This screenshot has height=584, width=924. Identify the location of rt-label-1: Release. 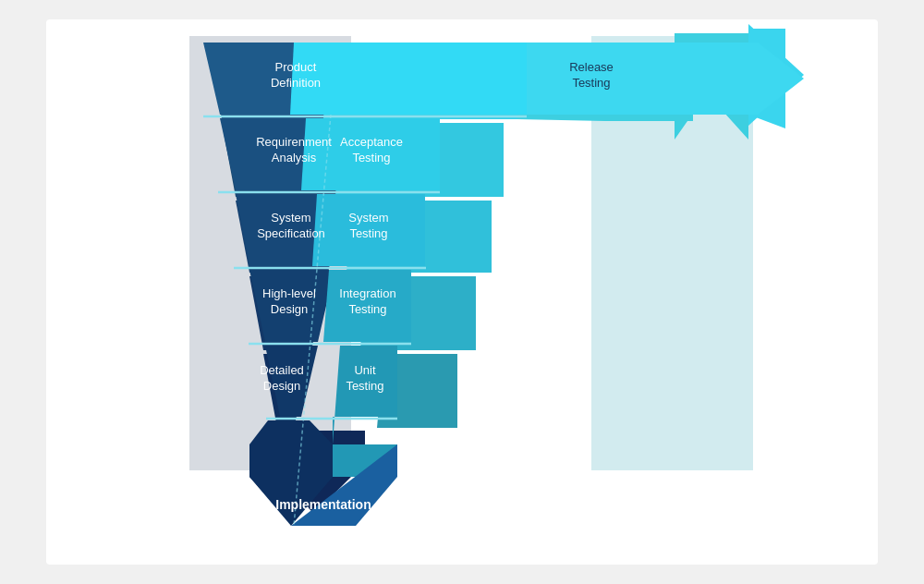
(591, 67).